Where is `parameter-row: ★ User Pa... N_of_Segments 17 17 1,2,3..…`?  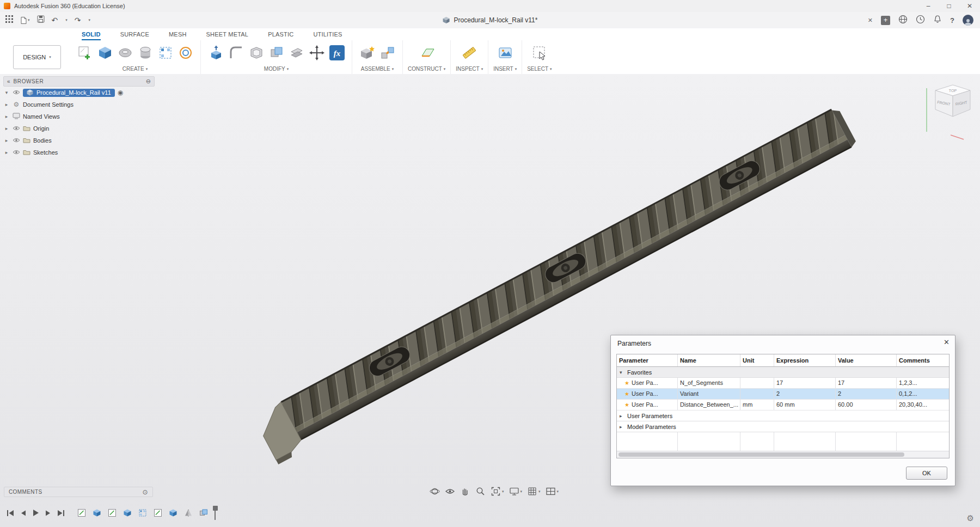 parameter-row: ★ User Pa... N_of_Segments 17 17 1,2,3..… is located at coordinates (783, 383).